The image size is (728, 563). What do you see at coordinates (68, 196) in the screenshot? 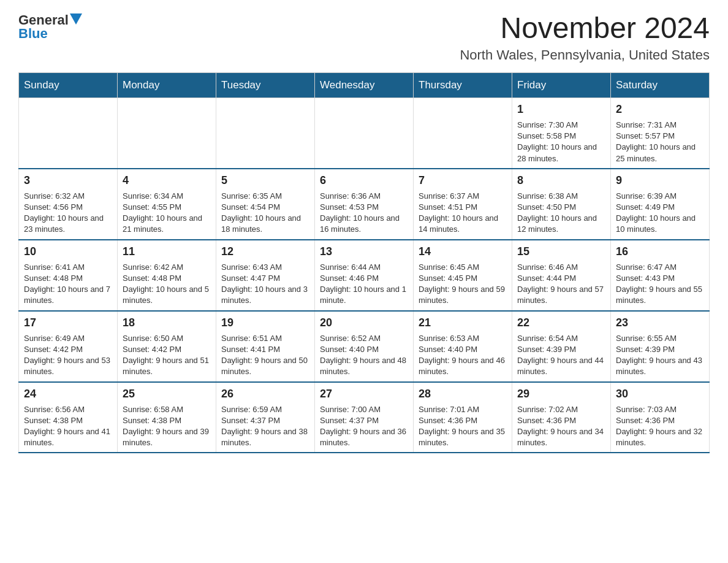
I see `day-info-text: Sunrise: 6:32 AM` at bounding box center [68, 196].